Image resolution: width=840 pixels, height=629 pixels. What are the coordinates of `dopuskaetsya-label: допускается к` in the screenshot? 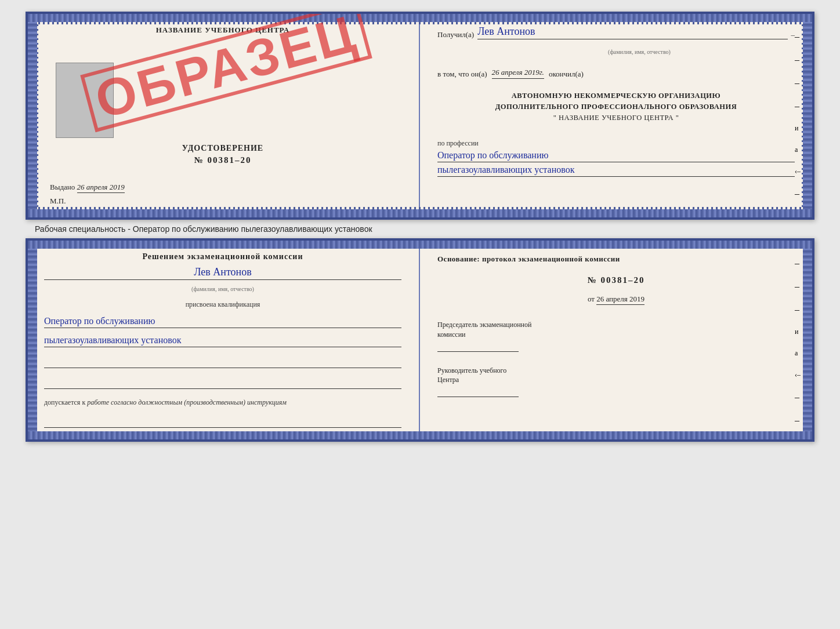 It's located at (65, 402).